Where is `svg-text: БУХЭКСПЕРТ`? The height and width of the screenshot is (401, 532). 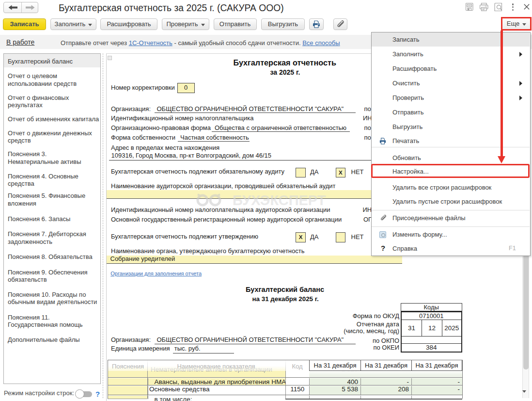 svg-text: БУХЭКСПЕРТ is located at coordinates (279, 200).